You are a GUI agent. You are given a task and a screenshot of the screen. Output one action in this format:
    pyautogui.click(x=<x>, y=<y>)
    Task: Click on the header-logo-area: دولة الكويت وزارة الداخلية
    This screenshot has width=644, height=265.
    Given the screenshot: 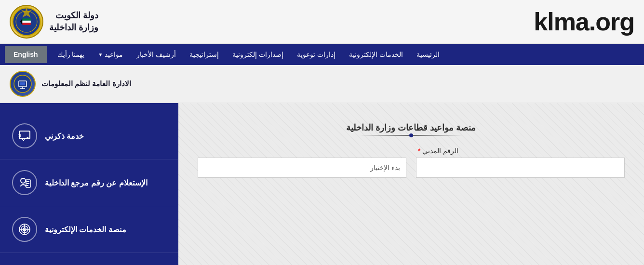 What is the action you would take?
    pyautogui.click(x=54, y=22)
    